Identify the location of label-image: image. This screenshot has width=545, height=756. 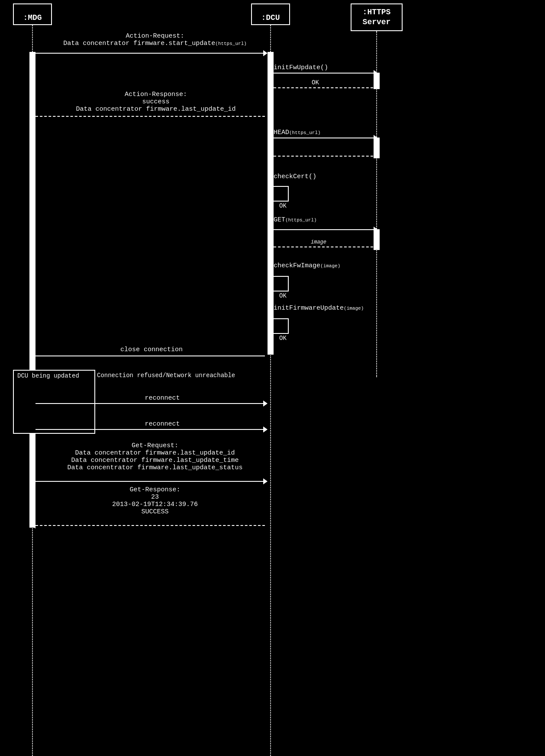
(319, 242).